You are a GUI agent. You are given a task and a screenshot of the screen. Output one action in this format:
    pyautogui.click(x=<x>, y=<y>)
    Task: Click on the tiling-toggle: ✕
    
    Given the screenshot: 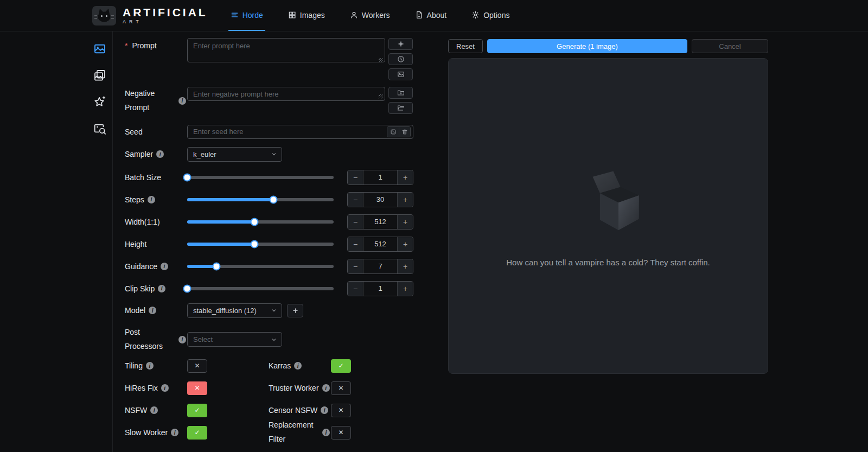 What is the action you would take?
    pyautogui.click(x=197, y=366)
    